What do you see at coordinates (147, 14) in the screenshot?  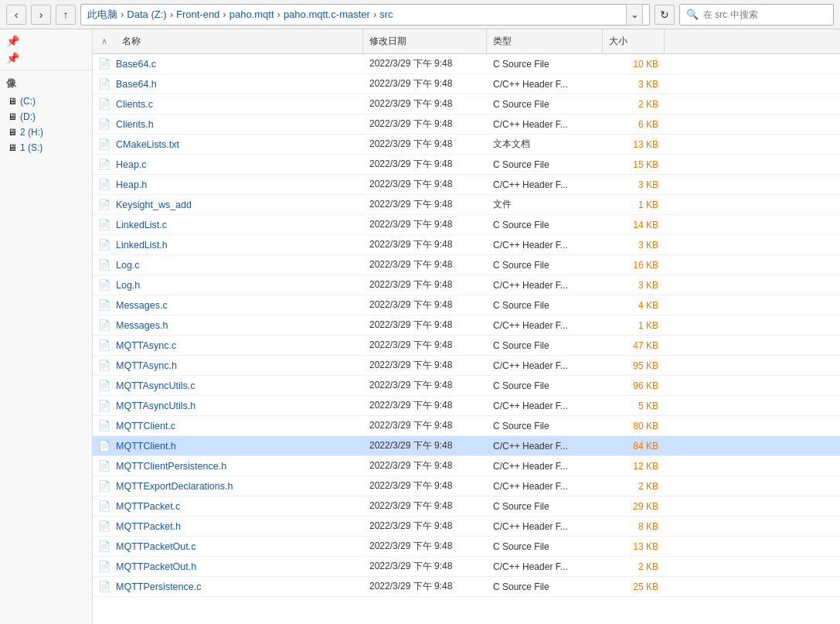 I see `breadcrumb-item-data: Data (Z:)` at bounding box center [147, 14].